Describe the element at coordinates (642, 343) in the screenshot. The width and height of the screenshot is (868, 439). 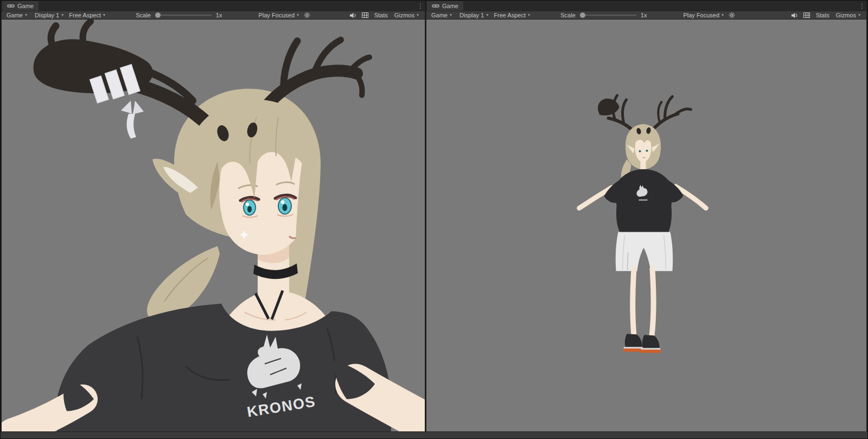
I see `sneakers` at that location.